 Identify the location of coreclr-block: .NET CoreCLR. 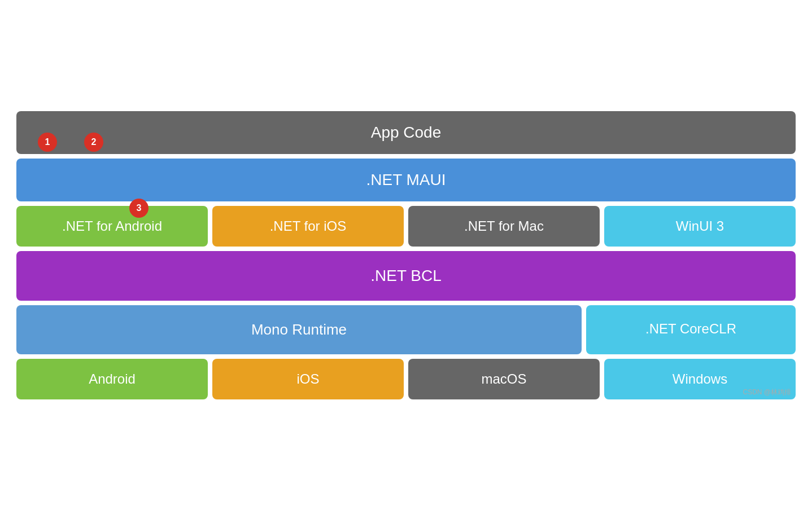
(691, 329).